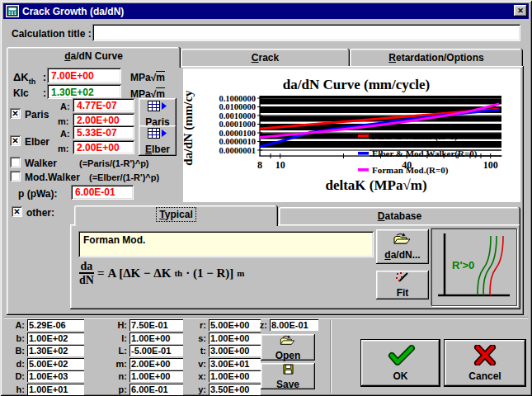 The height and width of the screenshot is (396, 532). What do you see at coordinates (266, 318) in the screenshot?
I see `bottom-divider` at bounding box center [266, 318].